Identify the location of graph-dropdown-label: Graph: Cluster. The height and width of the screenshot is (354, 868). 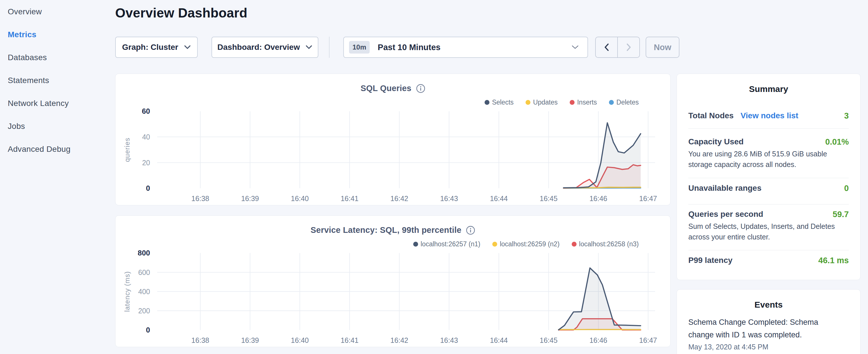
(150, 47).